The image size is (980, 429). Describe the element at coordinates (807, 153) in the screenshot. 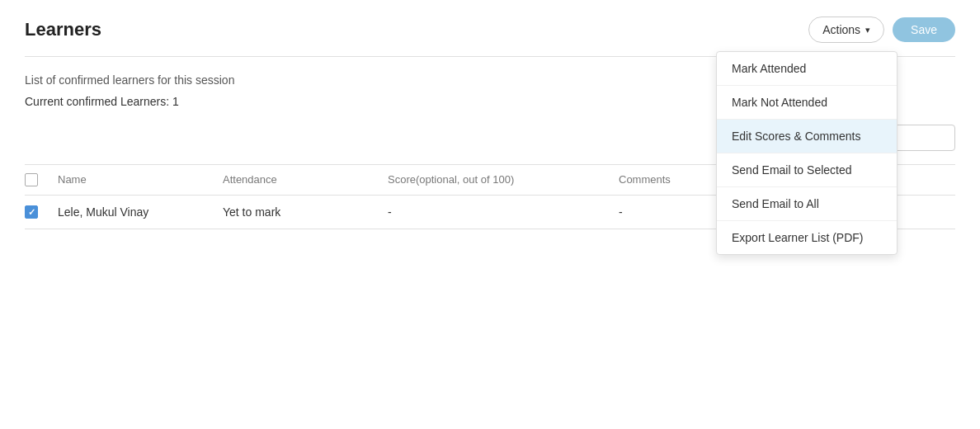

I see `actions-dropdown: Mark AttendedMark Not AttendedEdit Score…` at that location.